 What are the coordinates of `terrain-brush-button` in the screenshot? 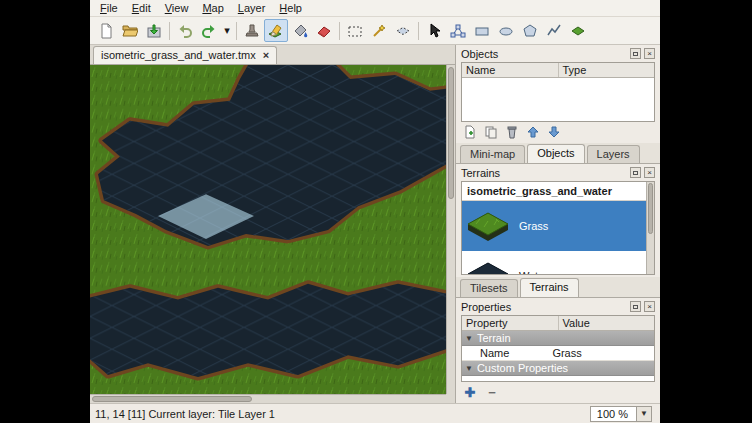 It's located at (276, 30).